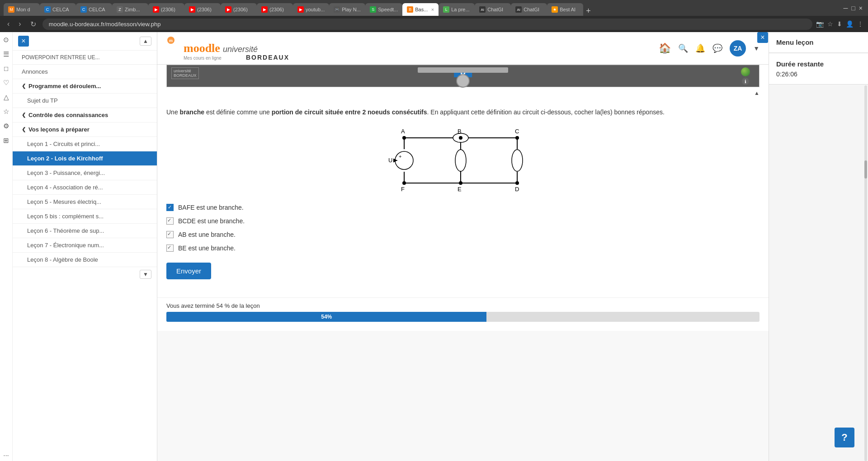  I want to click on nav-item-programme: ❮ Programme et déroulem..., so click(85, 86).